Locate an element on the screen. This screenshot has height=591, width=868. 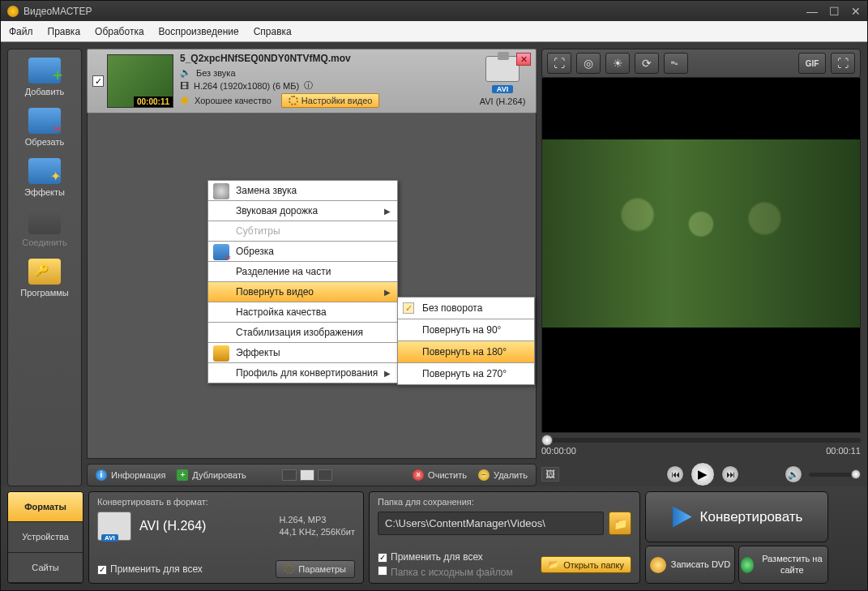
burn-dvd-button: Записать DVD is located at coordinates (691, 564).